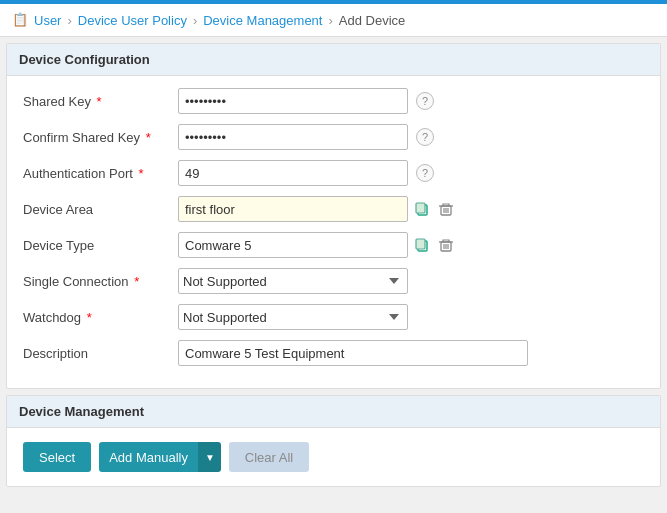 Image resolution: width=667 pixels, height=513 pixels. Describe the element at coordinates (446, 209) in the screenshot. I see `device-area-delete-icon` at that location.